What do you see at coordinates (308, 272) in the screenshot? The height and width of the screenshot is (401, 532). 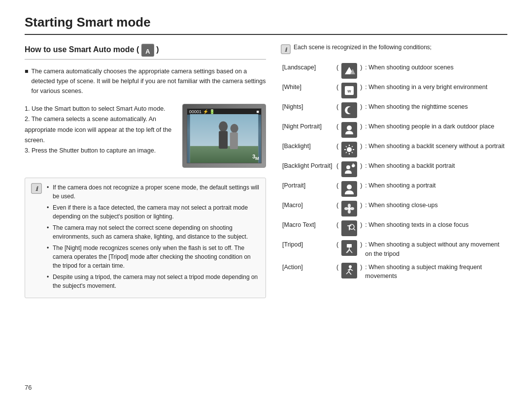 I see `scene-label-action: [Action]` at bounding box center [308, 272].